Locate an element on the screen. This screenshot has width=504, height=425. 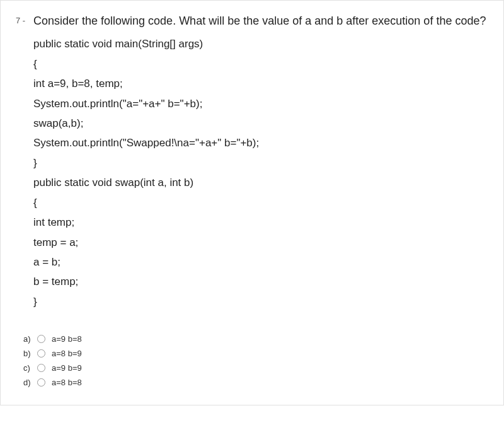
code-line: swap(a,b); is located at coordinates (261, 124).